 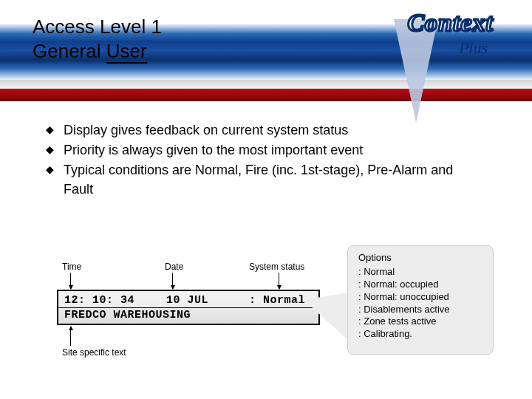 I want to click on brand-logo: Context Plus, so click(x=416, y=38).